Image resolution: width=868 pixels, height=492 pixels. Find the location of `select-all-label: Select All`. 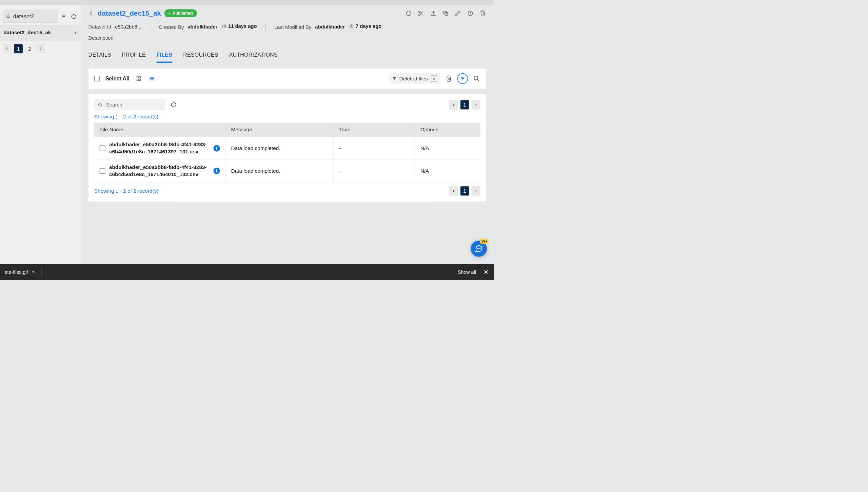

select-all-label: Select All is located at coordinates (117, 78).